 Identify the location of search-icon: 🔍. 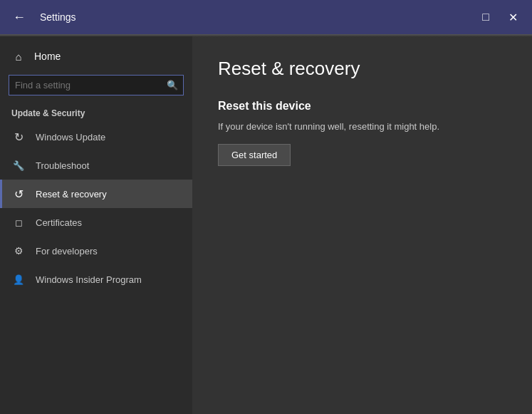
(172, 86).